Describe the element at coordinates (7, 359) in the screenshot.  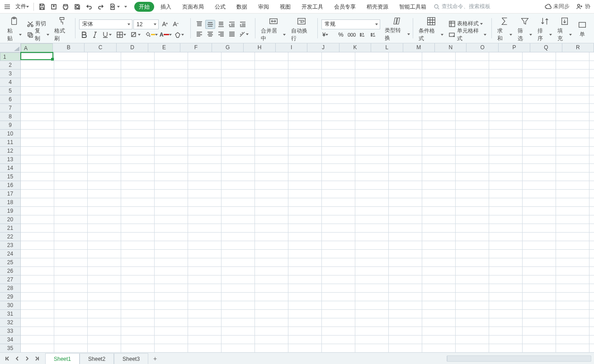
I see `sheet-nav-first` at that location.